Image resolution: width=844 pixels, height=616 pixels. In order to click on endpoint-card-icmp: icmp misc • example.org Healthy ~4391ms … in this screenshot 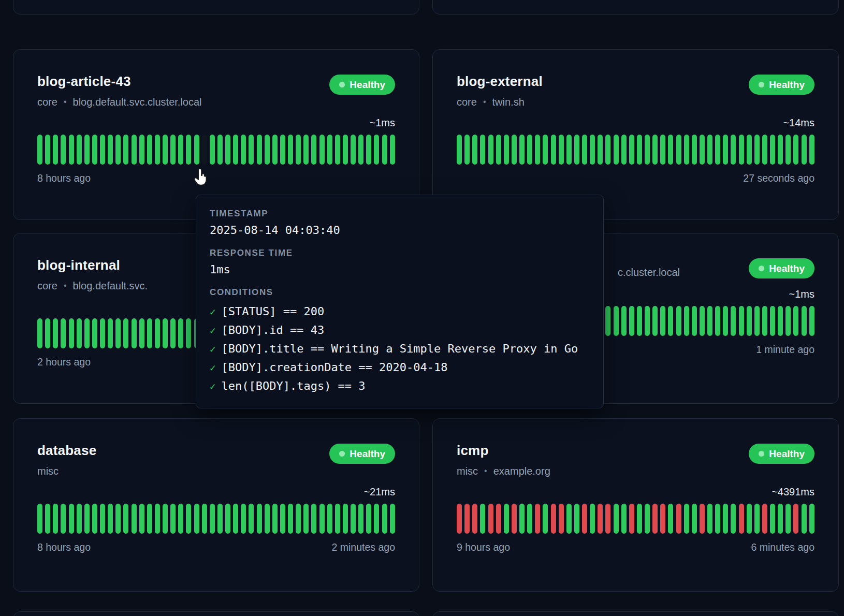, I will do `click(636, 505)`.